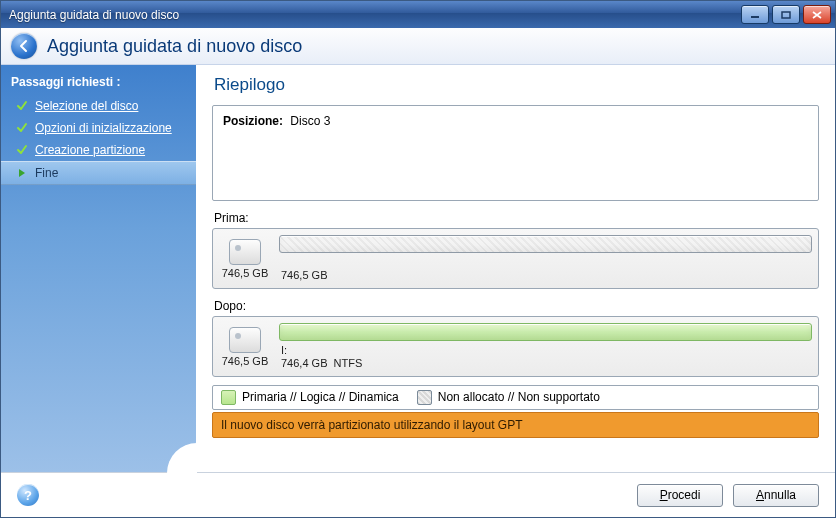 The width and height of the screenshot is (836, 518). I want to click on step-select-disk: Selezione del disco, so click(98, 106).